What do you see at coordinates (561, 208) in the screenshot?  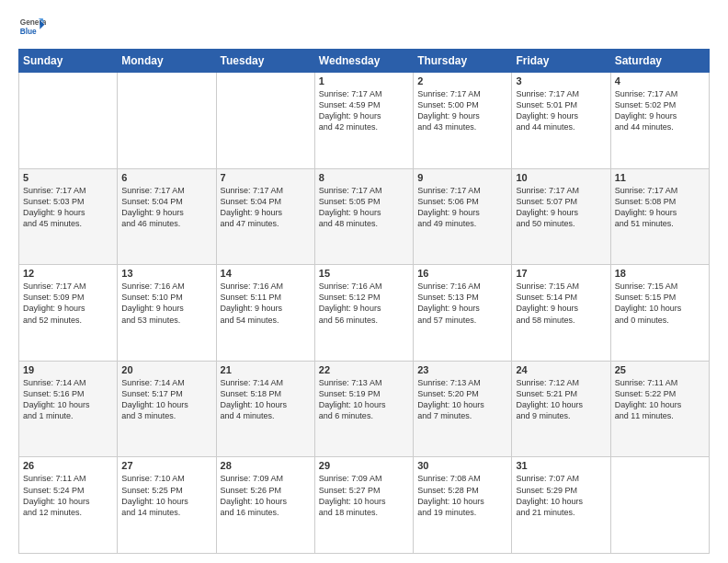 I see `day-info: Sunrise: 7:17 AM Sunset: 5:07 PM Dayligh…` at bounding box center [561, 208].